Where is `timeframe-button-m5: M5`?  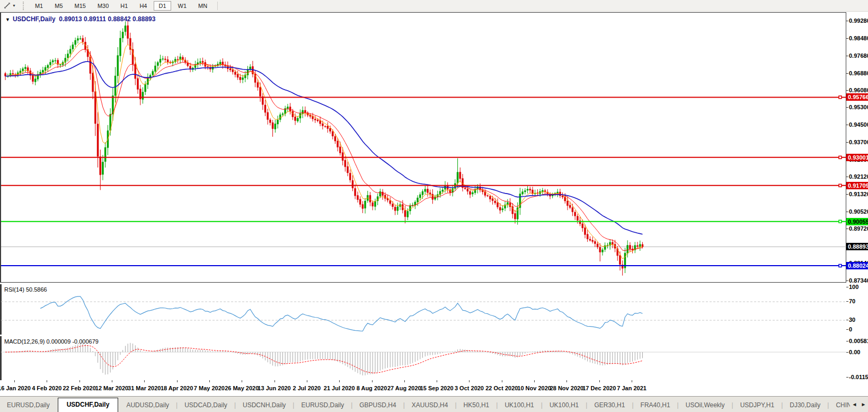
timeframe-button-m5: M5 is located at coordinates (58, 6).